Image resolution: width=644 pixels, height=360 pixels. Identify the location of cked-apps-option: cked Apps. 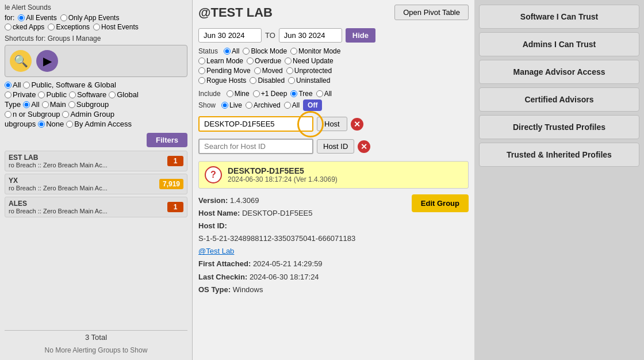
(24, 27).